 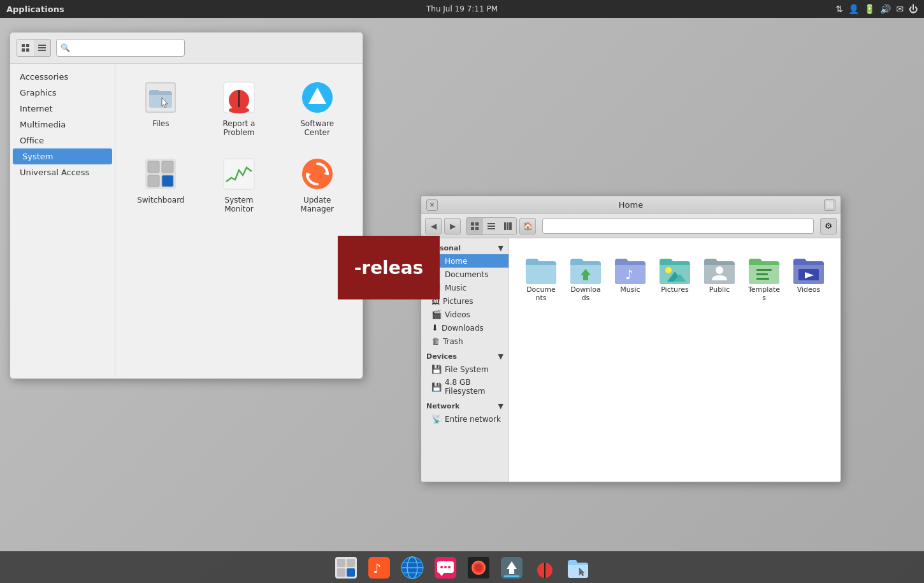 I want to click on fm-sidebar-48gb: 💾 4.8 GB Filesystem, so click(x=465, y=387).